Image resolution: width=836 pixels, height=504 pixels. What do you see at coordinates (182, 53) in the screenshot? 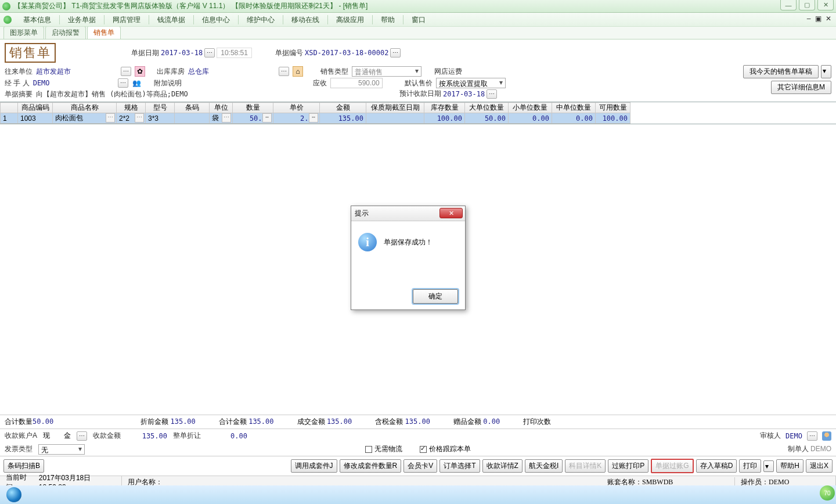
I see `date-value: 2017-03-18` at bounding box center [182, 53].